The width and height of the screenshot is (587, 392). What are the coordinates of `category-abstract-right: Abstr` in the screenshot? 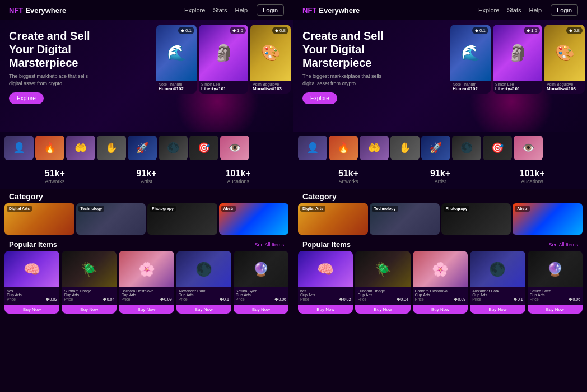 It's located at (548, 219).